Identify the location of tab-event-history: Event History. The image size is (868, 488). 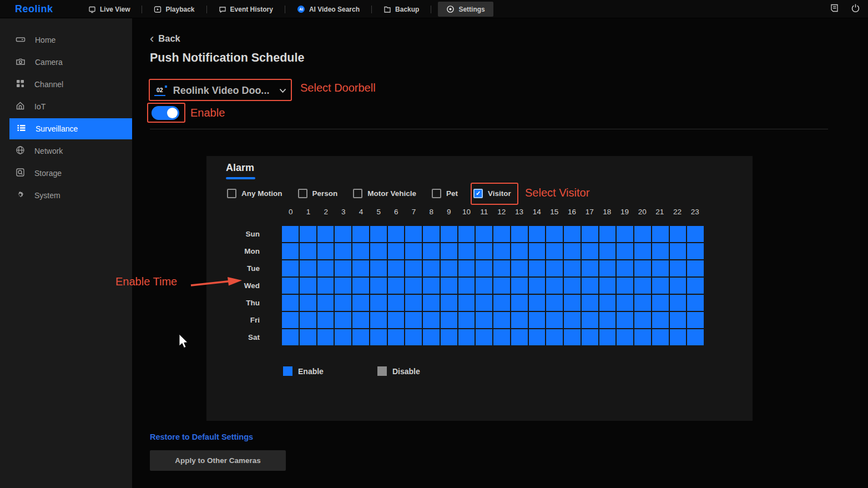
(246, 9).